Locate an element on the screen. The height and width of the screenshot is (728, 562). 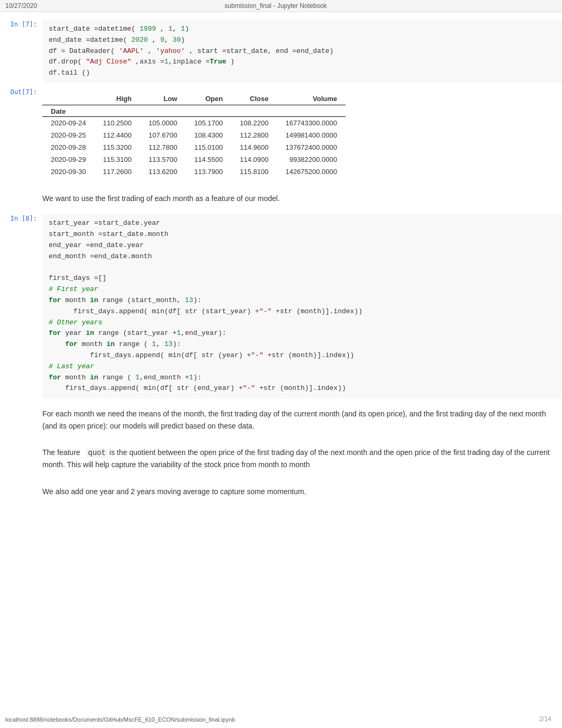
cell-volume: 149981400.0000 is located at coordinates (311, 135).